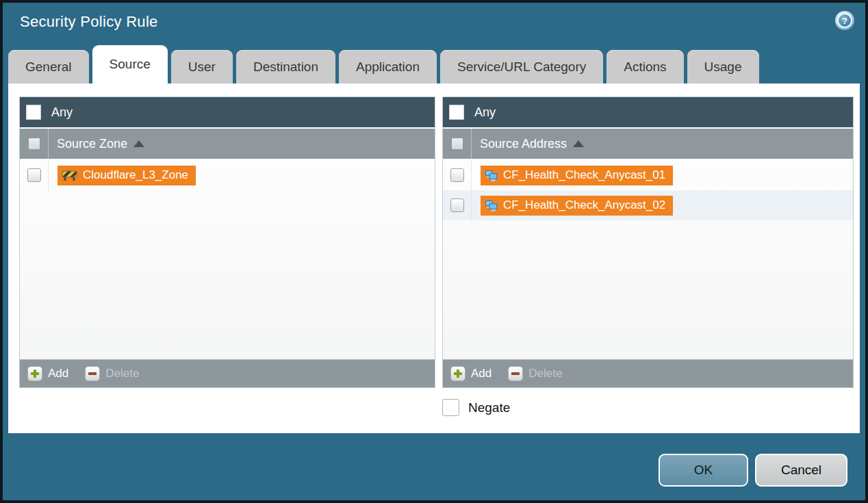 The width and height of the screenshot is (868, 503). What do you see at coordinates (227, 113) in the screenshot?
I see `source-zone-any-row: Any` at bounding box center [227, 113].